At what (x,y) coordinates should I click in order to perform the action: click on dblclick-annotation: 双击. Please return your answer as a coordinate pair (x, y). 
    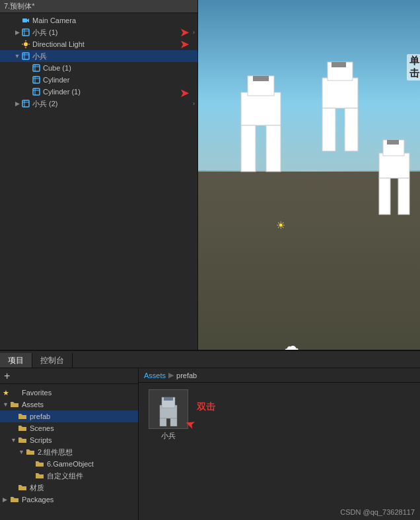
    Looking at the image, I should click on (206, 407).